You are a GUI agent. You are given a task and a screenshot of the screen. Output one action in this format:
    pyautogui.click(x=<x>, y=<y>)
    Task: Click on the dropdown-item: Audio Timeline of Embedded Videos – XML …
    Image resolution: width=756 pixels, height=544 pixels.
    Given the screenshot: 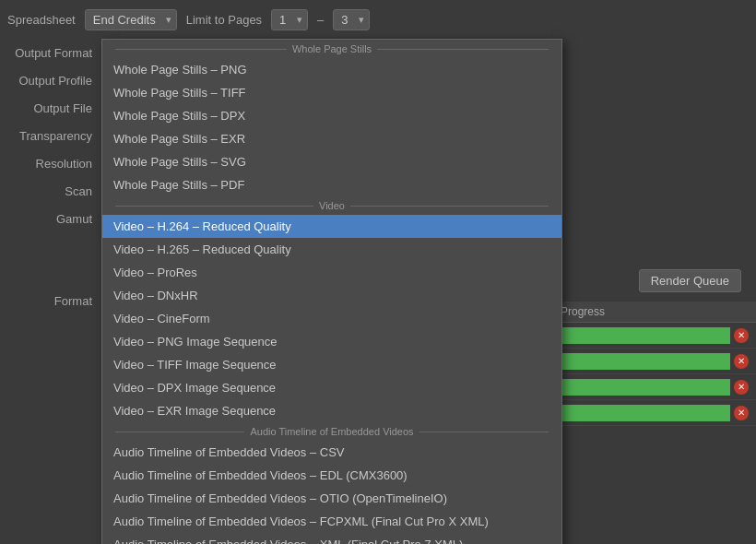 What is the action you would take?
    pyautogui.click(x=332, y=538)
    